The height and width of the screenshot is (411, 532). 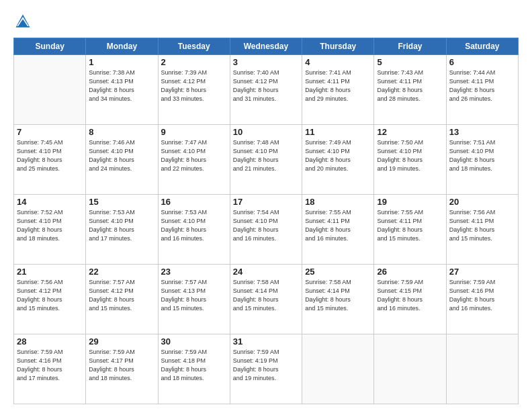 What do you see at coordinates (266, 132) in the screenshot?
I see `day-number: 10` at bounding box center [266, 132].